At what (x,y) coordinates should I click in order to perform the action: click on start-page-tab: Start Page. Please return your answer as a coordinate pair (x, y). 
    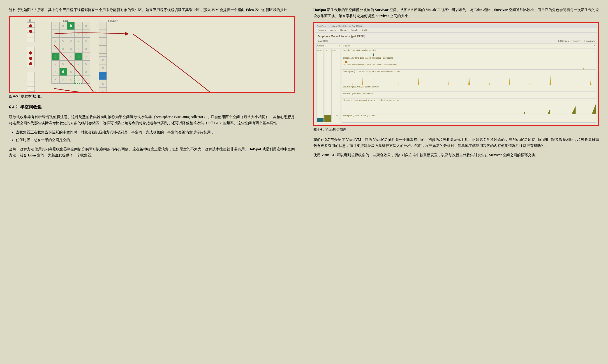
    Looking at the image, I should click on (322, 26).